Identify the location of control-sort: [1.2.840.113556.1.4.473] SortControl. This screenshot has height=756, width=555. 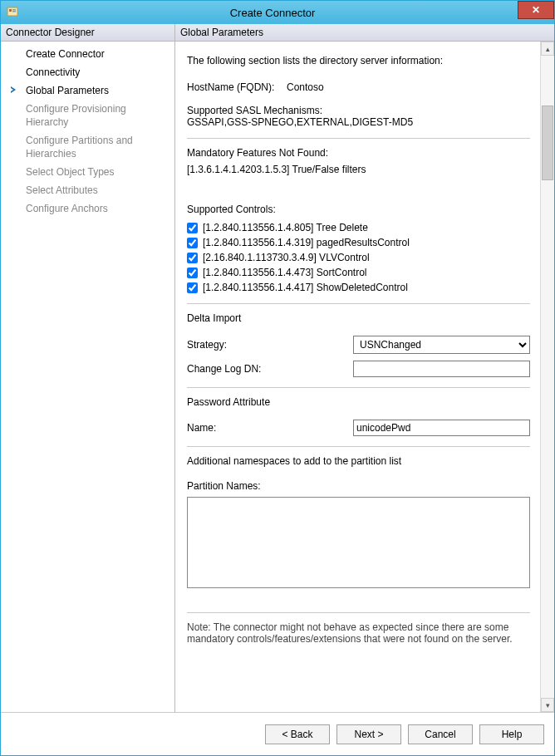
(359, 272).